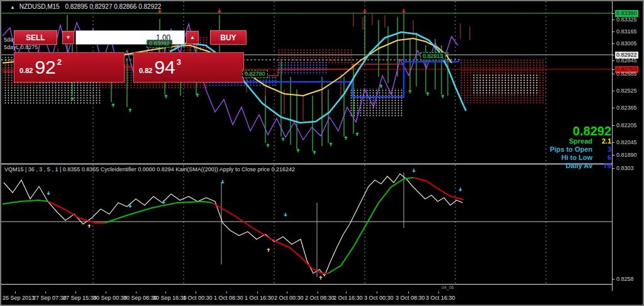 The image size is (644, 306). Describe the element at coordinates (110, 298) in the screenshot. I see `time-tick-label: 30 Sep 00:30` at that location.